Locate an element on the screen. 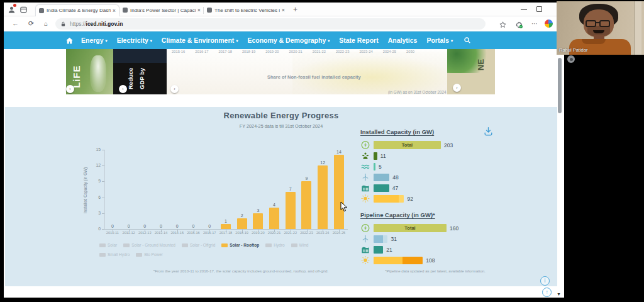 This screenshot has width=644, height=302. url-field: https://iced.niti.gov.in is located at coordinates (270, 24).